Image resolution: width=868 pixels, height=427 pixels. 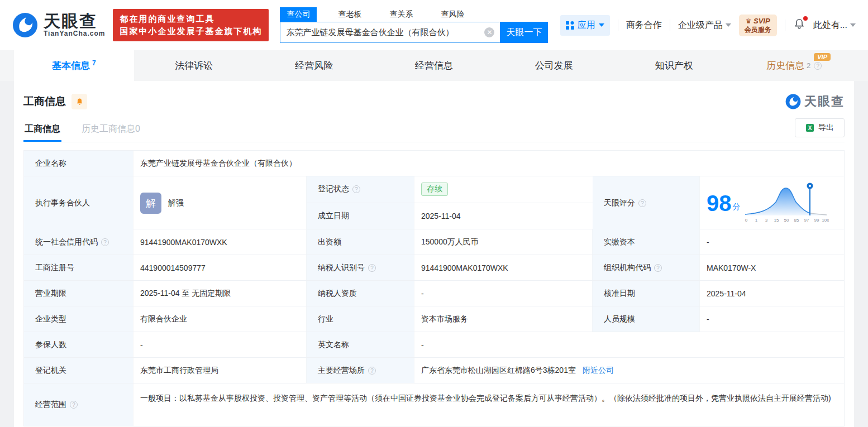 What do you see at coordinates (361, 190) in the screenshot?
I see `field-label: 登记状态` at bounding box center [361, 190].